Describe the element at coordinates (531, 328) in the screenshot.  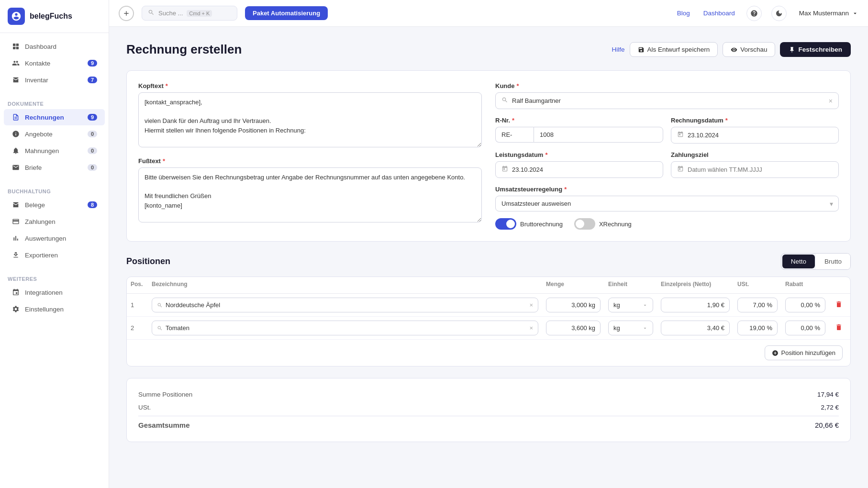
I see `pos-clear-icon-2: ×` at that location.